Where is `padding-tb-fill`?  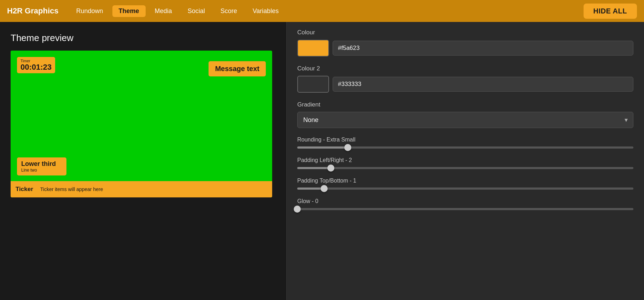
padding-tb-fill is located at coordinates (311, 189).